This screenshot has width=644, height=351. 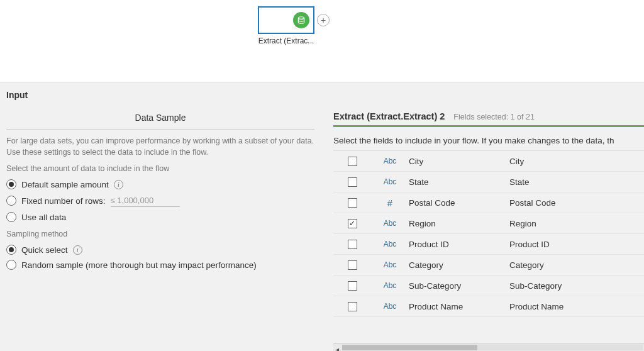 I want to click on fields-title: Extract (Extract.Extract) 2, so click(x=389, y=116).